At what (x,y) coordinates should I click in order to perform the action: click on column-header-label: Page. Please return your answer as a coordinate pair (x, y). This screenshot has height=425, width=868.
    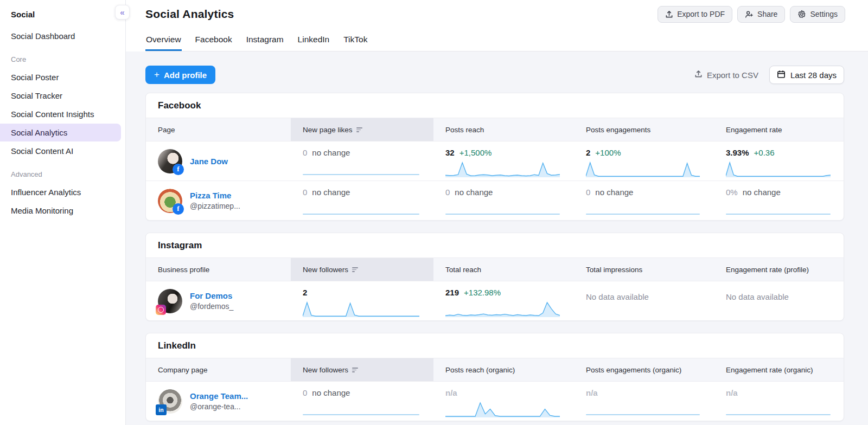
    Looking at the image, I should click on (167, 130).